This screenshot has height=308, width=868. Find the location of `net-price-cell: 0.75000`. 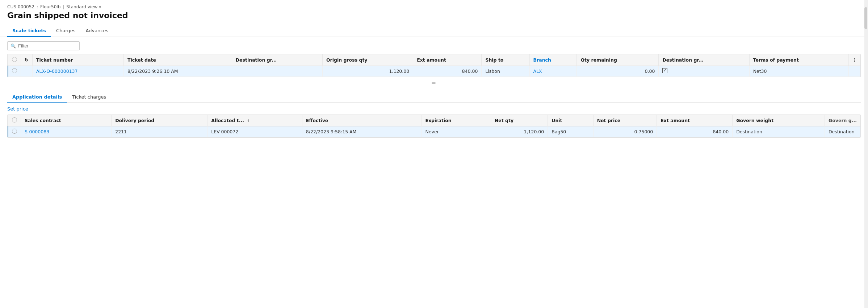

net-price-cell: 0.75000 is located at coordinates (625, 132).